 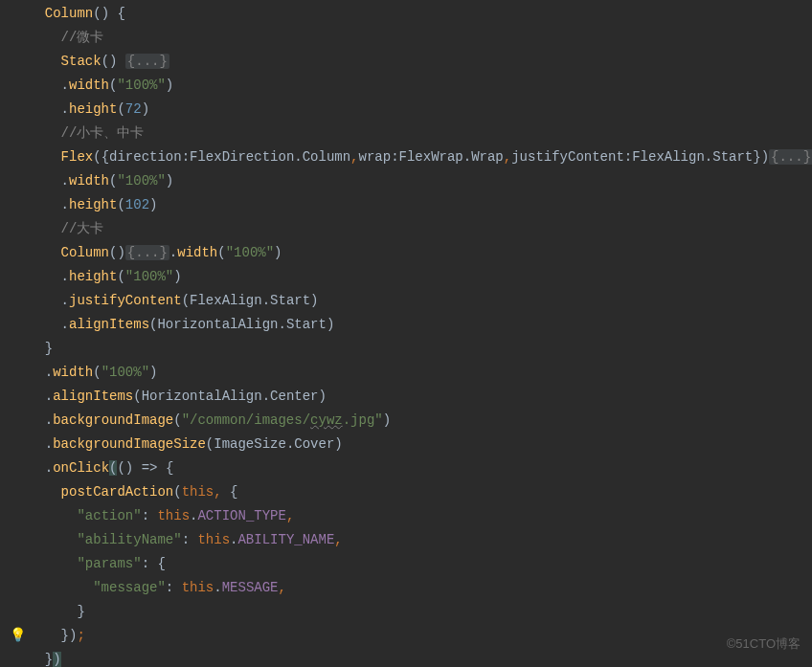 I want to click on code-line: });, so click(x=420, y=635).